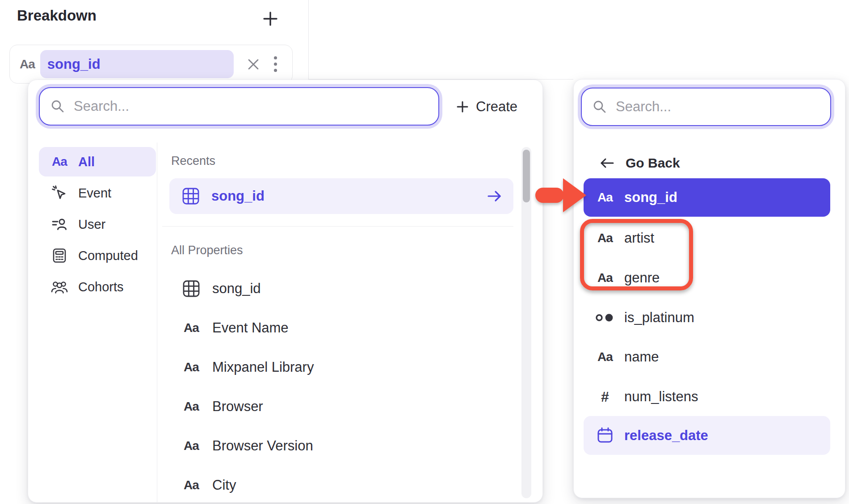  I want to click on recent-property-song-id: song_id, so click(341, 196).